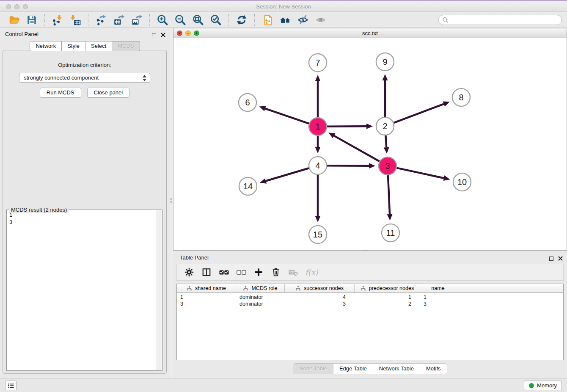 The height and width of the screenshot is (392, 567). Describe the element at coordinates (159, 290) in the screenshot. I see `result-scrollbar` at that location.